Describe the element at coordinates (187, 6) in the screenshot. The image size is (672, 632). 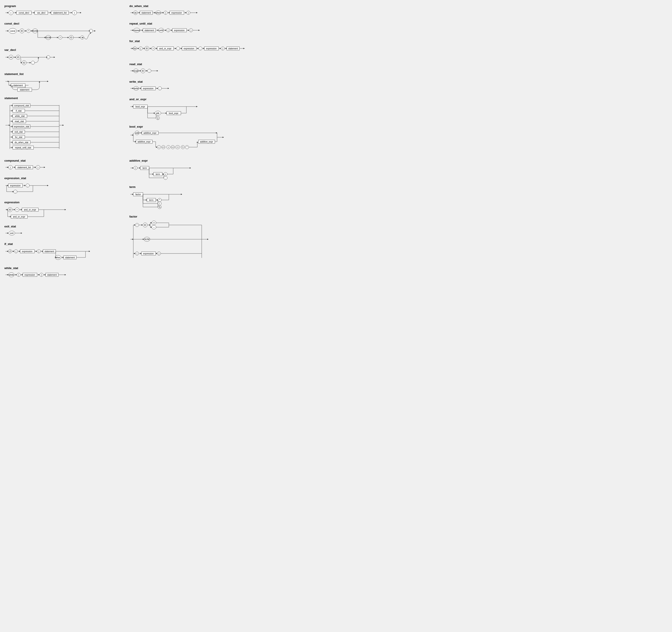
I see `title-do-when-stat: do_when_stat` at that location.